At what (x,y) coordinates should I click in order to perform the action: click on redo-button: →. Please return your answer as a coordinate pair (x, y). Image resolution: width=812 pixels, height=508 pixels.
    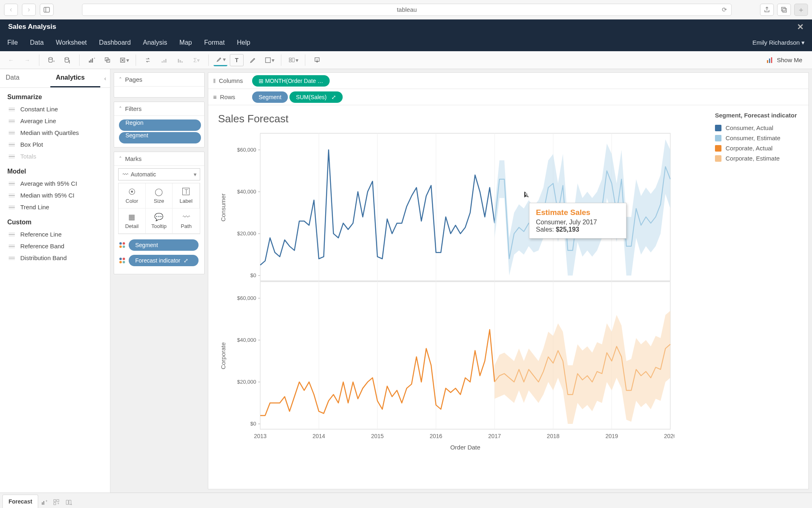
    Looking at the image, I should click on (27, 60).